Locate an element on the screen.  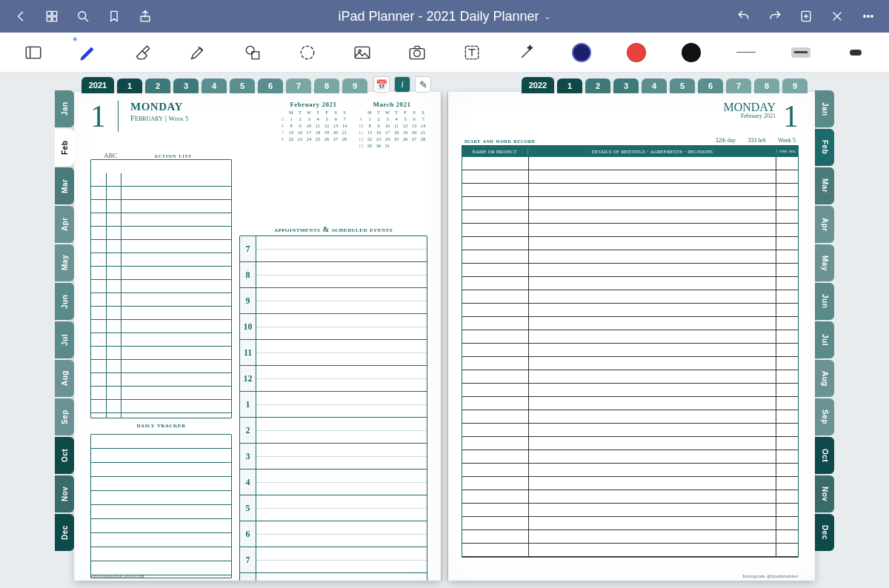
pen-tool: ∗ is located at coordinates (88, 53).